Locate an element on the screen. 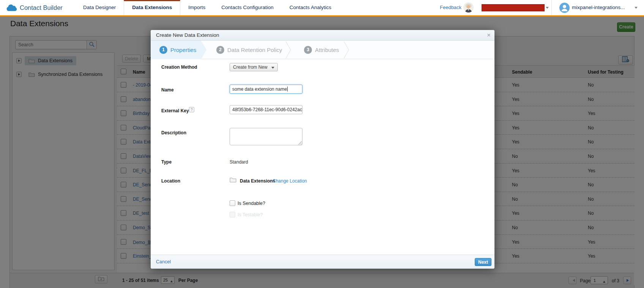 The height and width of the screenshot is (288, 644). nav-tab-data-extensions: Data Extensions is located at coordinates (152, 8).